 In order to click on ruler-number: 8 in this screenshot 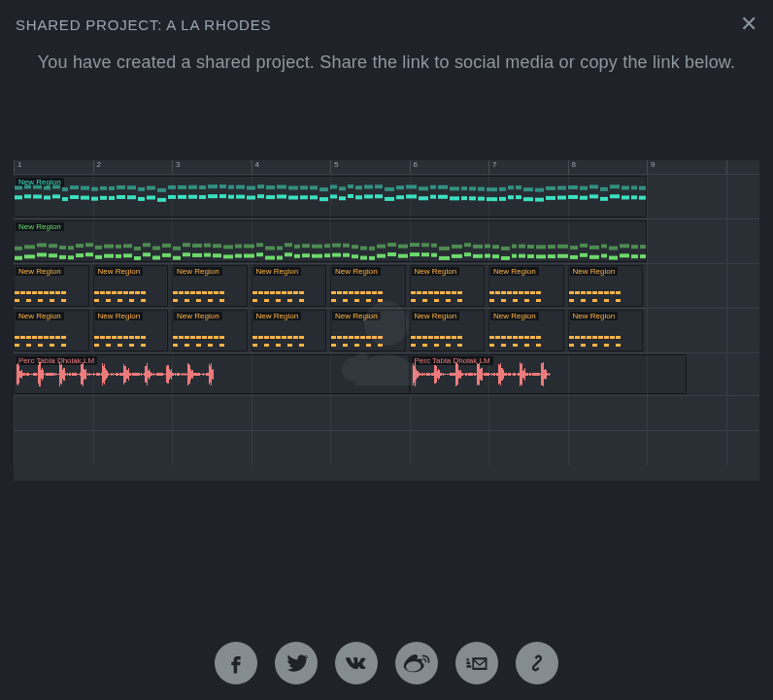, I will do `click(574, 165)`.